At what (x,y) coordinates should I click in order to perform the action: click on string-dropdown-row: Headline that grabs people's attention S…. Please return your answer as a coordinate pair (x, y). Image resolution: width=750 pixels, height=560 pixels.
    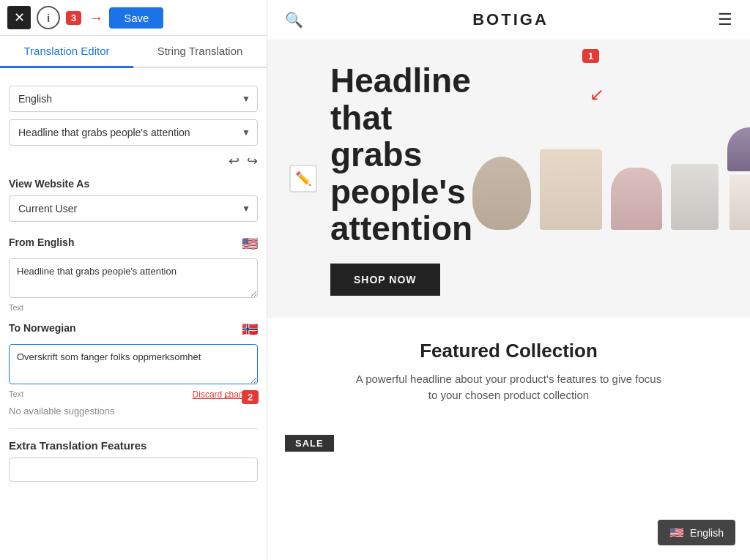
    Looking at the image, I should click on (133, 132).